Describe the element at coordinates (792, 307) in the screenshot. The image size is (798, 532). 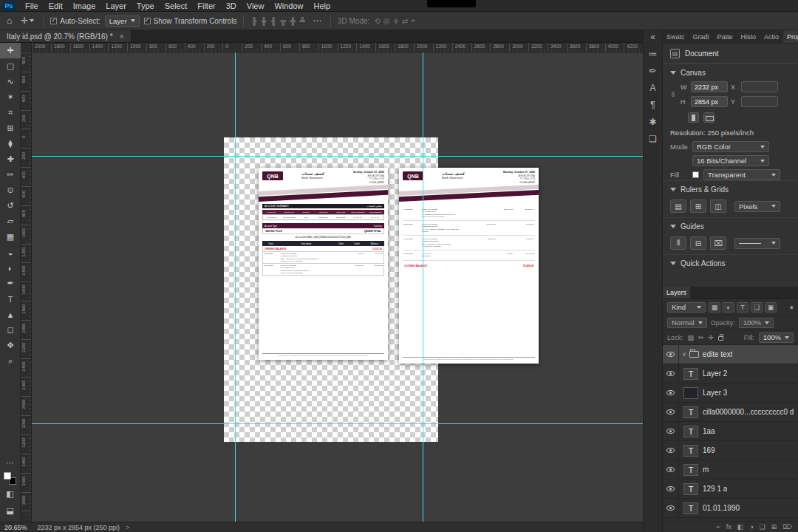
I see `filter-toggle-icon: ●` at that location.